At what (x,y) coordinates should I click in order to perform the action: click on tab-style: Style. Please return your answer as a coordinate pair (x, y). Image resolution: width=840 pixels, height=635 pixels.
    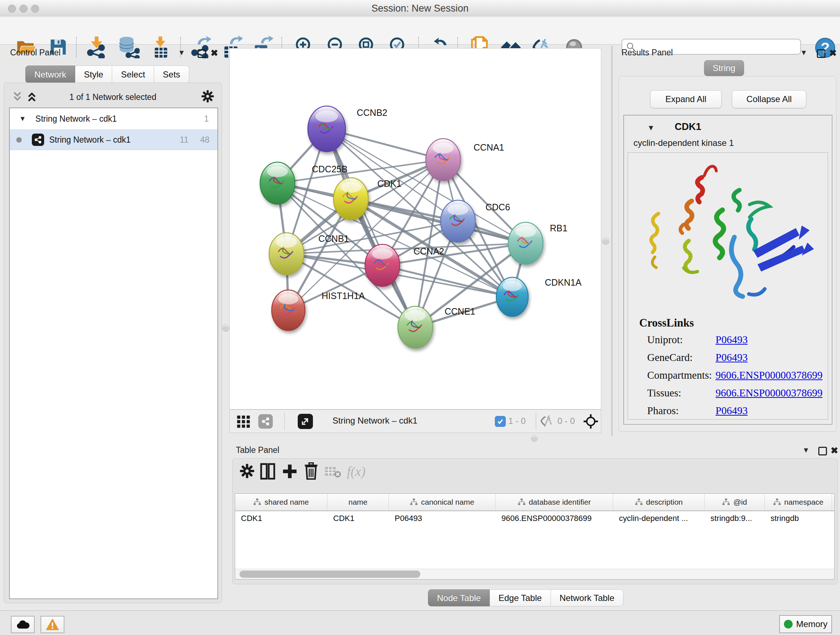
    Looking at the image, I should click on (93, 74).